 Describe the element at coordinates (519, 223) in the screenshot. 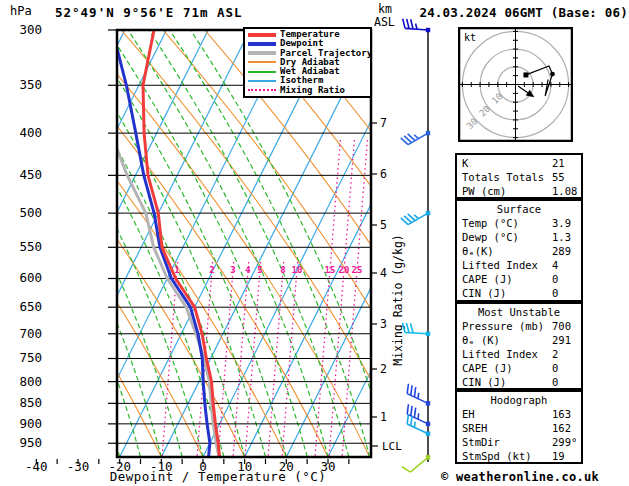

I see `info-row: Temp (°C)3.9` at that location.